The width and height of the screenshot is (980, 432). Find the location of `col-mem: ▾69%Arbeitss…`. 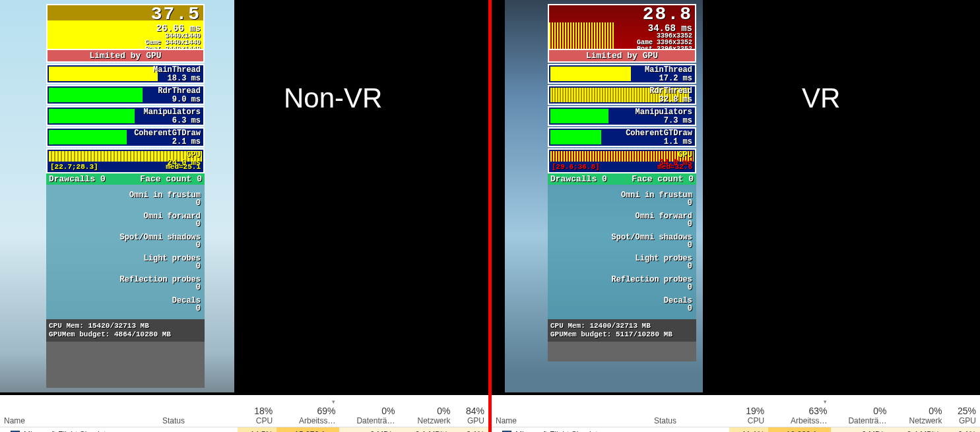

col-mem: ▾69%Arbeitss… is located at coordinates (308, 412).